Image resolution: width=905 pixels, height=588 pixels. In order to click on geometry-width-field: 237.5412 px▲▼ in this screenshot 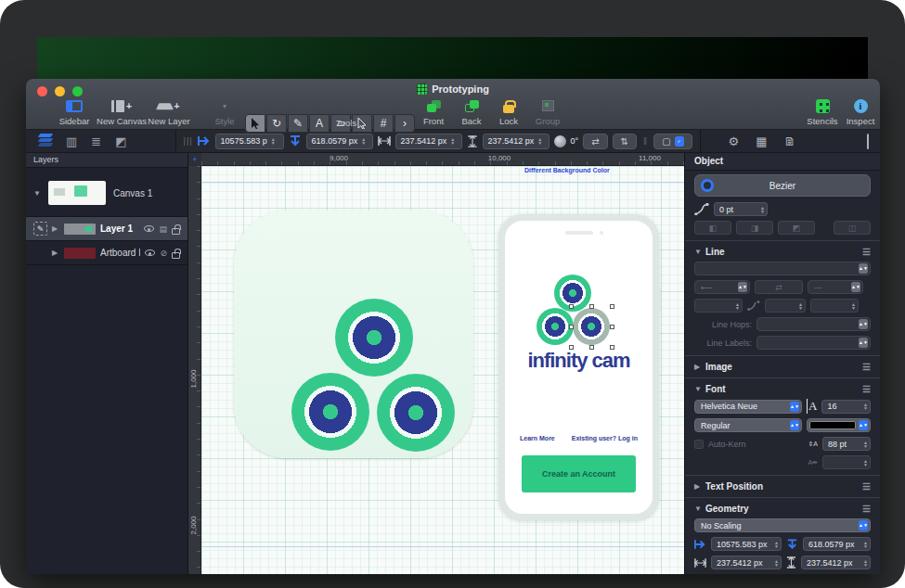, I will do `click(746, 562)`.